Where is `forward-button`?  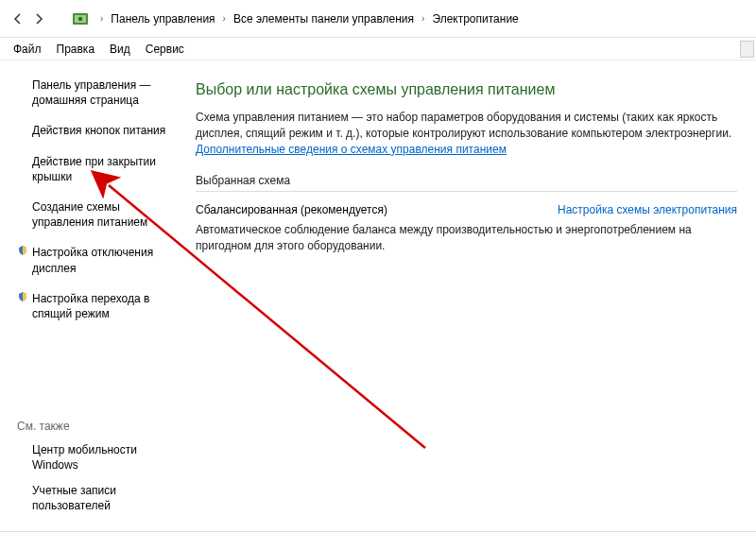
forward-button is located at coordinates (39, 19).